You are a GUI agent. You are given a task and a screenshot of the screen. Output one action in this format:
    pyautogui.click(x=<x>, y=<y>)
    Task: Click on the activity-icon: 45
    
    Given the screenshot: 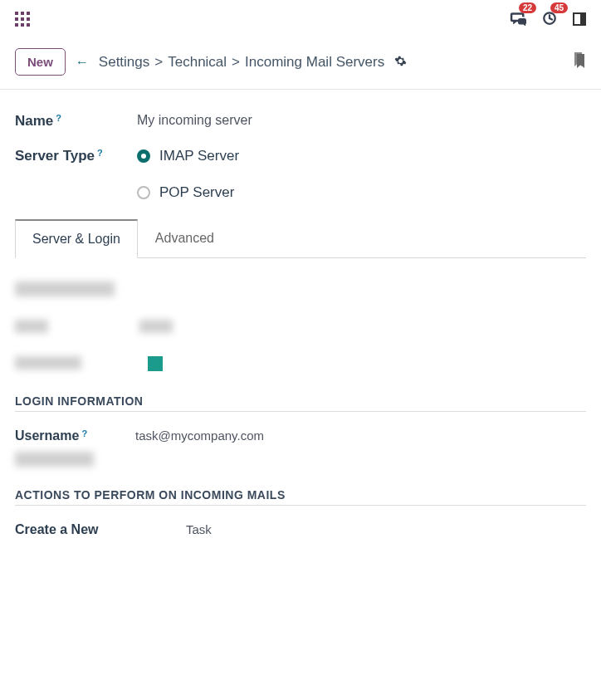 What is the action you would take?
    pyautogui.click(x=550, y=20)
    